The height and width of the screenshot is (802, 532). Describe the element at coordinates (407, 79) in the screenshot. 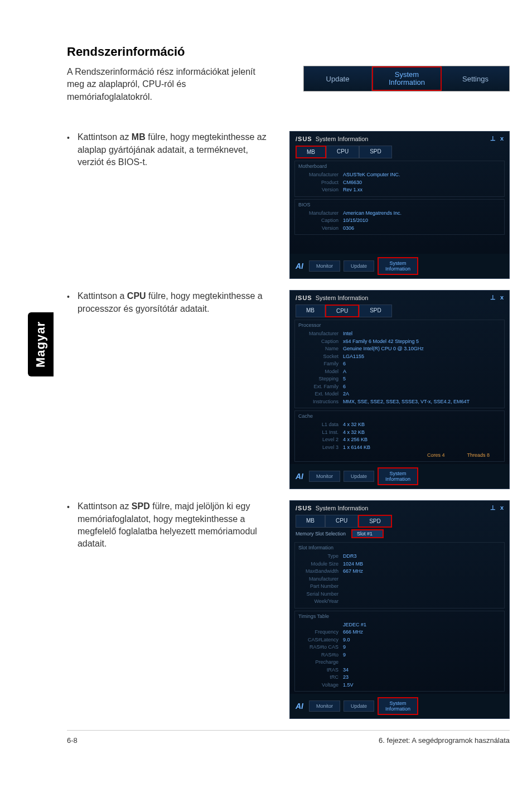

I see `nav-sysinfo-button: System Information` at that location.